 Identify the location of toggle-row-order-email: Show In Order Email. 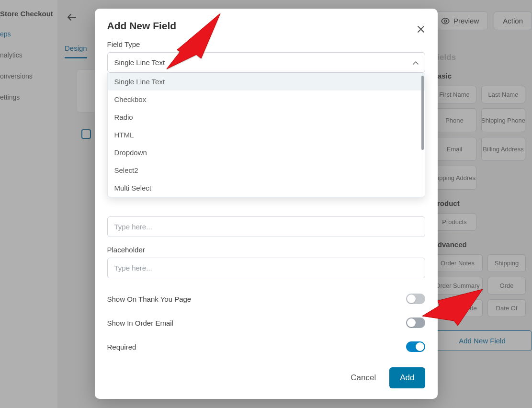
(266, 323).